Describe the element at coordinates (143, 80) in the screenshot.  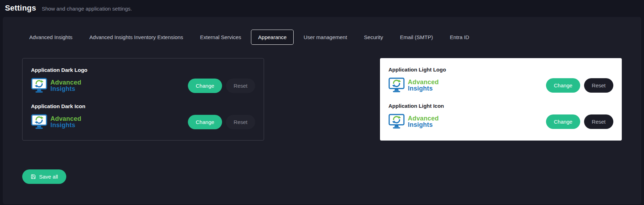
I see `dark-logo-section: Application Dark Logo` at that location.